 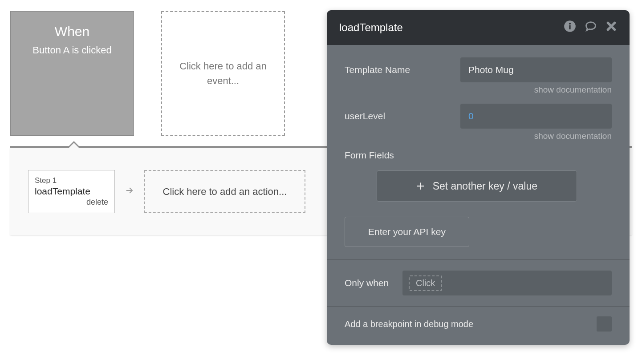 What do you see at coordinates (402, 70) in the screenshot?
I see `template-name-label: Template Name` at bounding box center [402, 70].